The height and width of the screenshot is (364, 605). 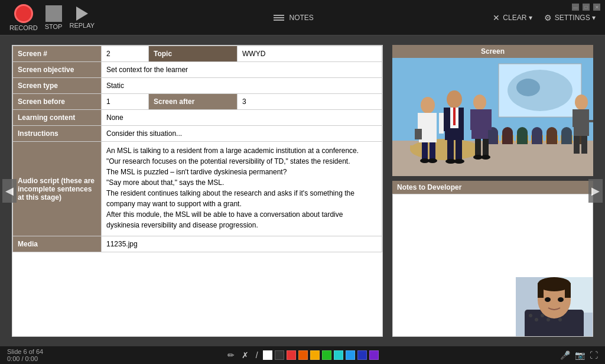 What do you see at coordinates (57, 245) in the screenshot?
I see `media-label: Media` at bounding box center [57, 245].